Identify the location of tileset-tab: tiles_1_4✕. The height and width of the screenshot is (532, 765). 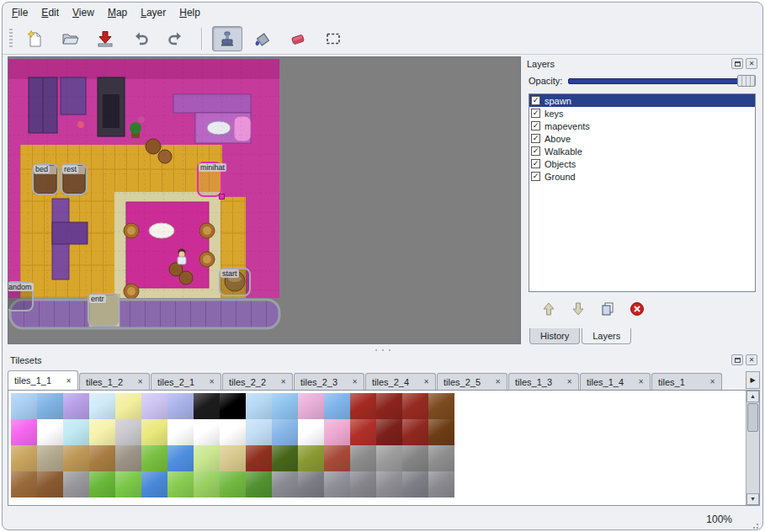
(615, 381).